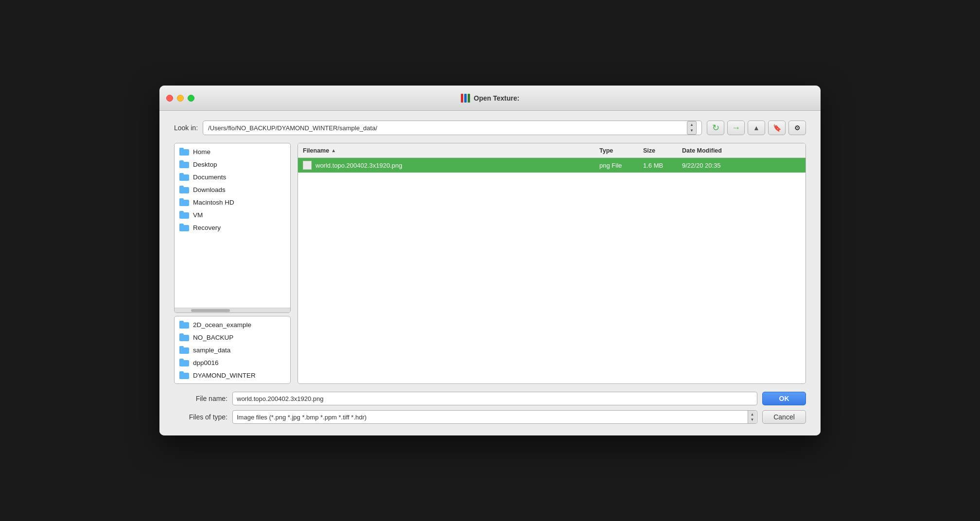 The image size is (980, 521). I want to click on sublist-item-no-backup: NO_BACKUP, so click(232, 337).